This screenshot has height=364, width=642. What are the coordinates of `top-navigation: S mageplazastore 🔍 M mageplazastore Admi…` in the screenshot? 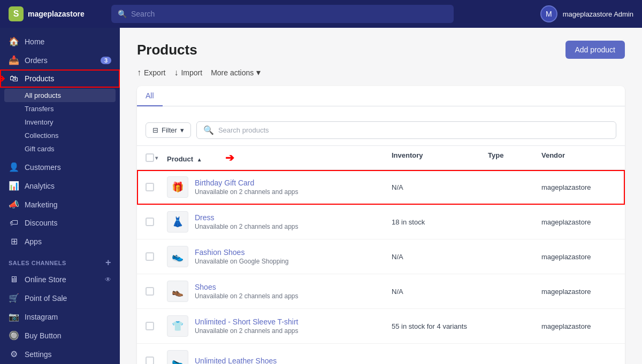 It's located at (321, 14).